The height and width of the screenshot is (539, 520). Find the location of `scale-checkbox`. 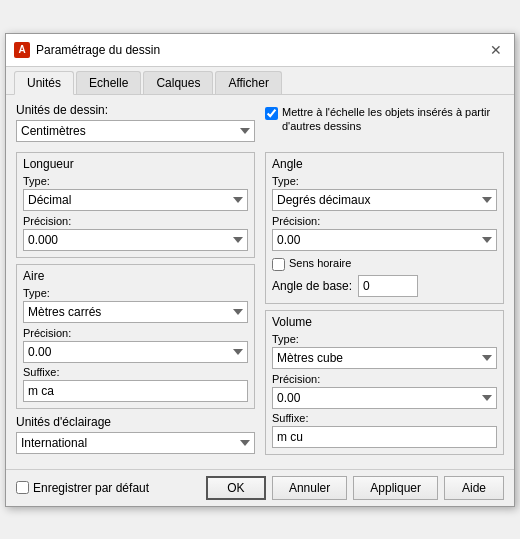

scale-checkbox is located at coordinates (272, 114).